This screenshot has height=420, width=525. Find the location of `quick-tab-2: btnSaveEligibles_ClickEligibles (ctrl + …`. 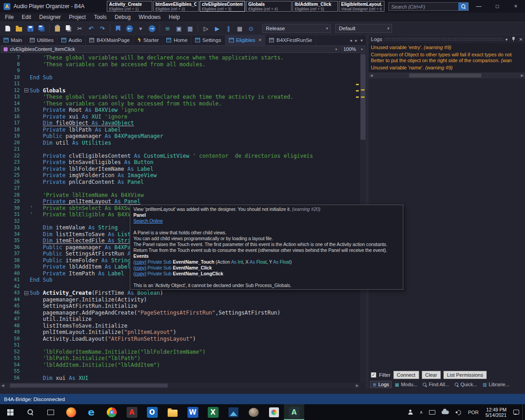

quick-tab-2: btnSaveEligibles_ClickEligibles (ctrl + … is located at coordinates (176, 6).